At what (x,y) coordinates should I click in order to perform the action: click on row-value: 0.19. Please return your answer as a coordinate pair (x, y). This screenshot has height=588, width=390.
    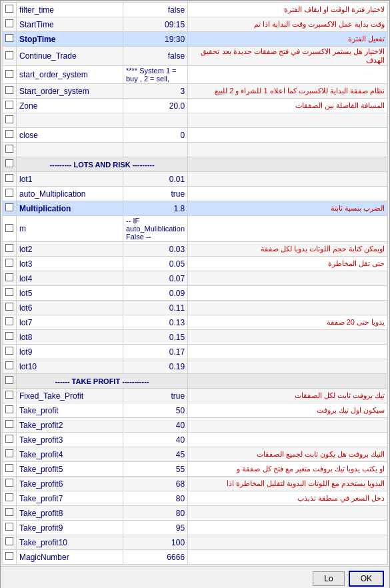
    Looking at the image, I should click on (156, 367).